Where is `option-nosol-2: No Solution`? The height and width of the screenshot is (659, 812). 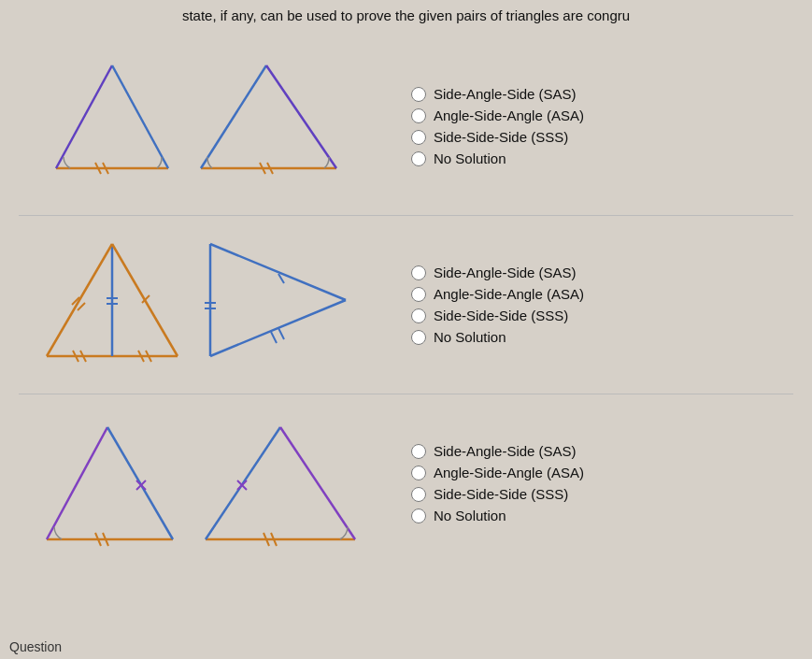
option-nosol-2: No Solution is located at coordinates (611, 337).